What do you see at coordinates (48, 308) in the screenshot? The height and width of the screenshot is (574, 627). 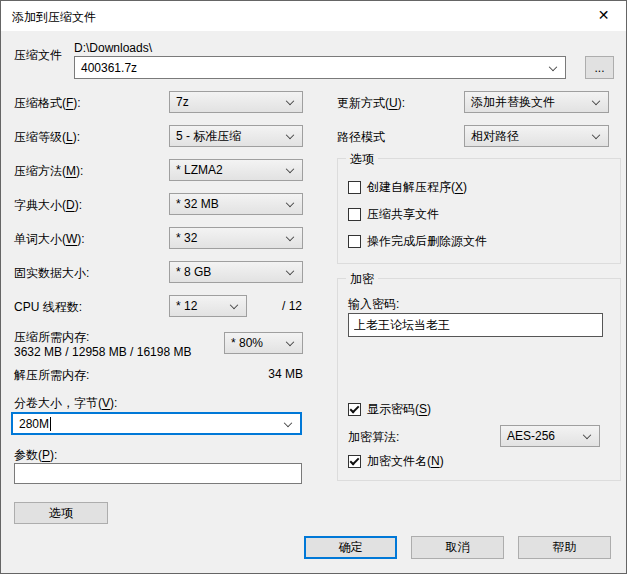 I see `cpu-threads-label: CPU 线程数:` at bounding box center [48, 308].